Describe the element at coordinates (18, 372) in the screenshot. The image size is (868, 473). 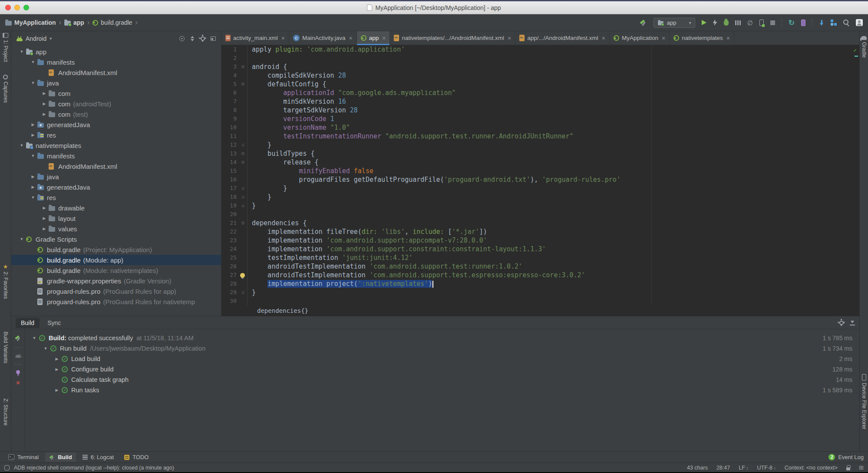
I see `pin-icon` at that location.